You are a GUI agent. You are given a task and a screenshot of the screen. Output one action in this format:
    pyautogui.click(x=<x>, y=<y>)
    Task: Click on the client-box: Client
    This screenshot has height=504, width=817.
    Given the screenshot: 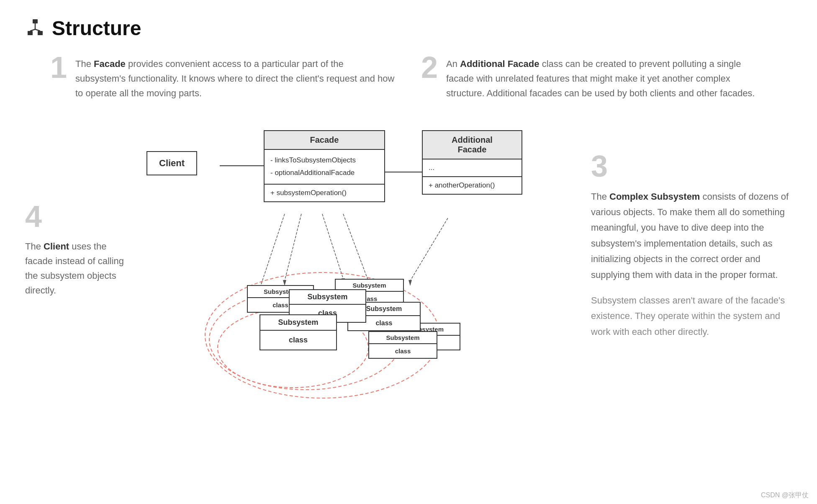 What is the action you would take?
    pyautogui.click(x=172, y=163)
    